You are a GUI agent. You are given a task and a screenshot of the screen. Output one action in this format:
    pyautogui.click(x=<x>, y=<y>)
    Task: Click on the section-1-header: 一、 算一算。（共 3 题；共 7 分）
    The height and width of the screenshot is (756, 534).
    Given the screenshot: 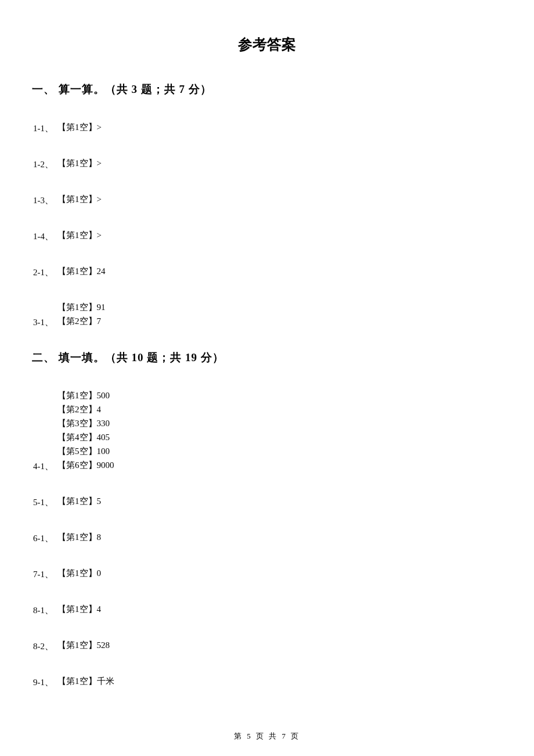 What is the action you would take?
    pyautogui.click(x=267, y=89)
    